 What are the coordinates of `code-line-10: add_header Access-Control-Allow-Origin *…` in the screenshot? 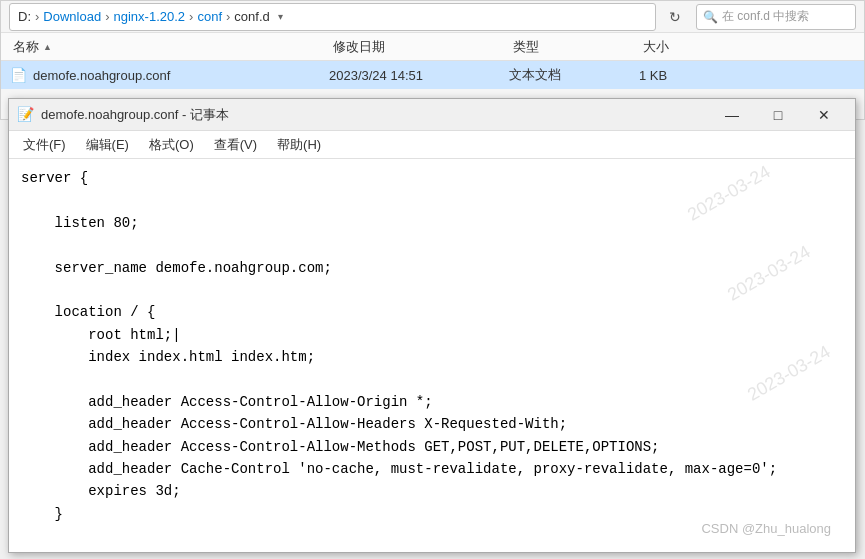 It's located at (432, 402).